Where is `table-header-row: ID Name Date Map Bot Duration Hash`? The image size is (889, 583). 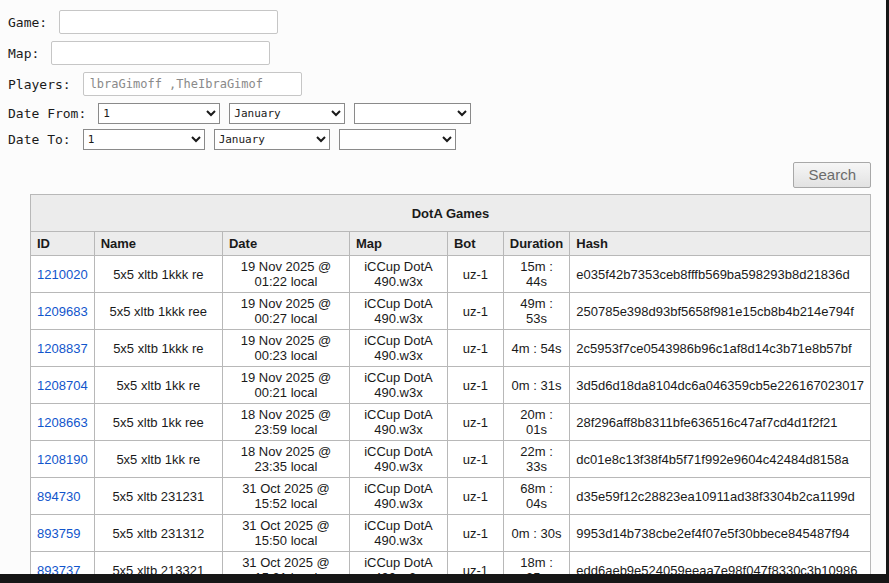
table-header-row: ID Name Date Map Bot Duration Hash is located at coordinates (451, 244).